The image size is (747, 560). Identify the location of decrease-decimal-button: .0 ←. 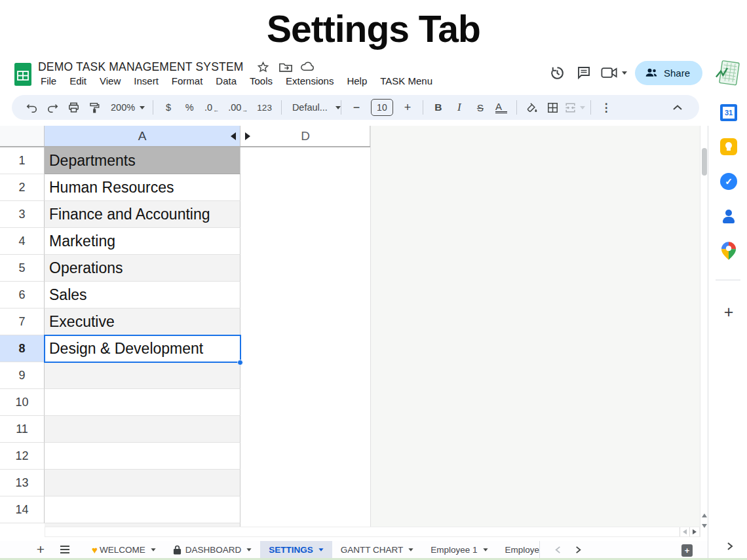
(212, 107).